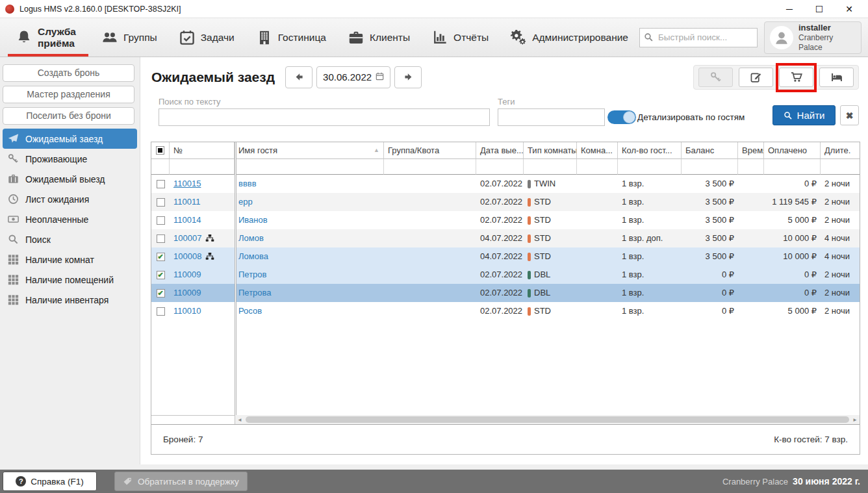  What do you see at coordinates (379, 38) in the screenshot?
I see `nav-tab: Клиенты` at bounding box center [379, 38].